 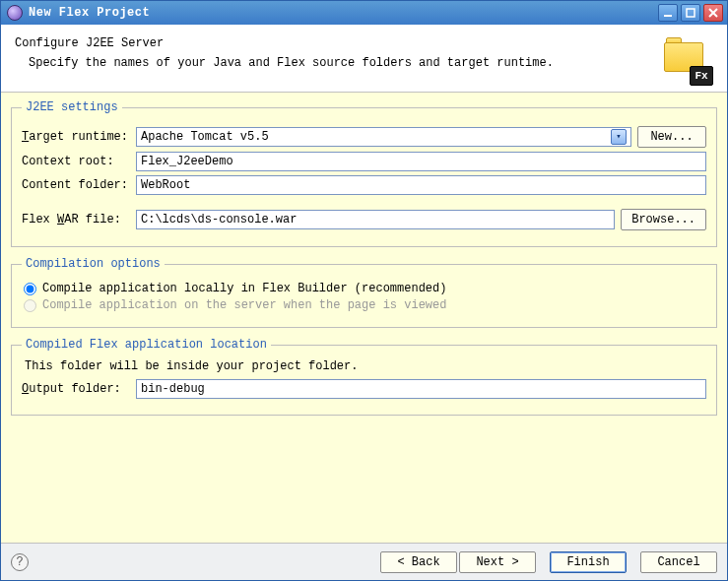 What do you see at coordinates (713, 13) in the screenshot?
I see `close-icon` at bounding box center [713, 13].